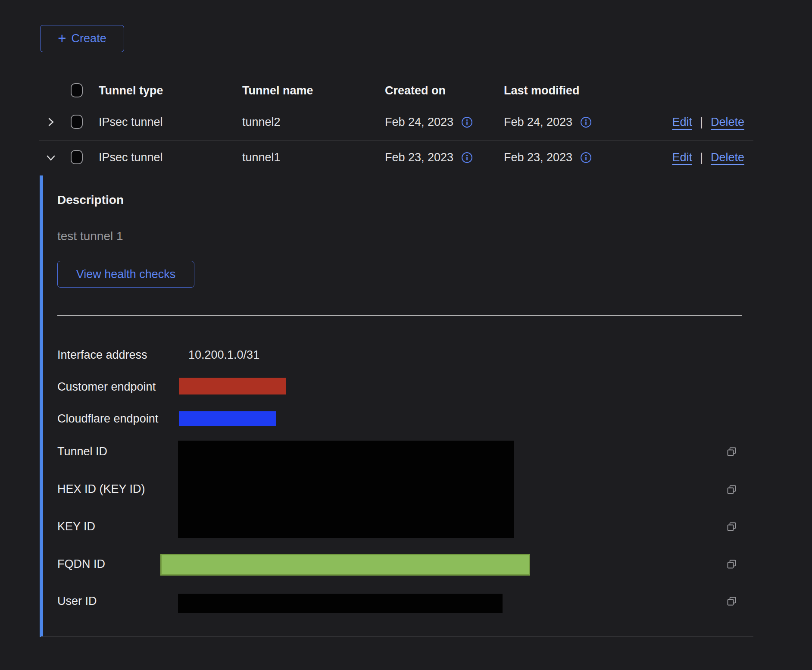 The image size is (812, 670). What do you see at coordinates (82, 39) in the screenshot?
I see `create-button: + Create` at bounding box center [82, 39].